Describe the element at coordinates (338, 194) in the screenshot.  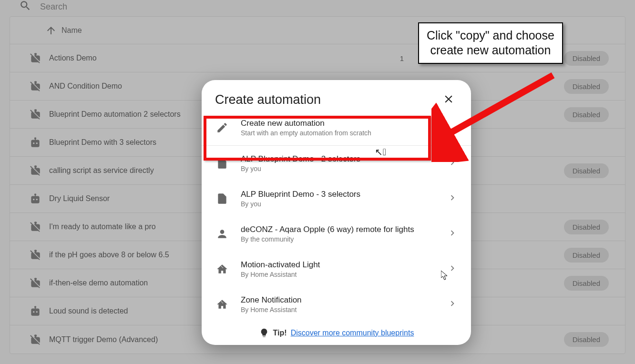
I see `option-title: ALP Blueprint Demo - 3 selectors` at that location.